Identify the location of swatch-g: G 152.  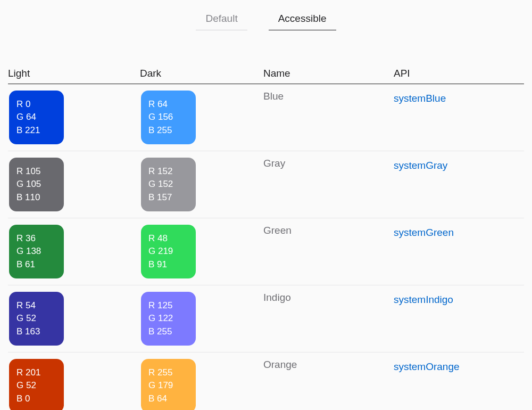
(168, 184).